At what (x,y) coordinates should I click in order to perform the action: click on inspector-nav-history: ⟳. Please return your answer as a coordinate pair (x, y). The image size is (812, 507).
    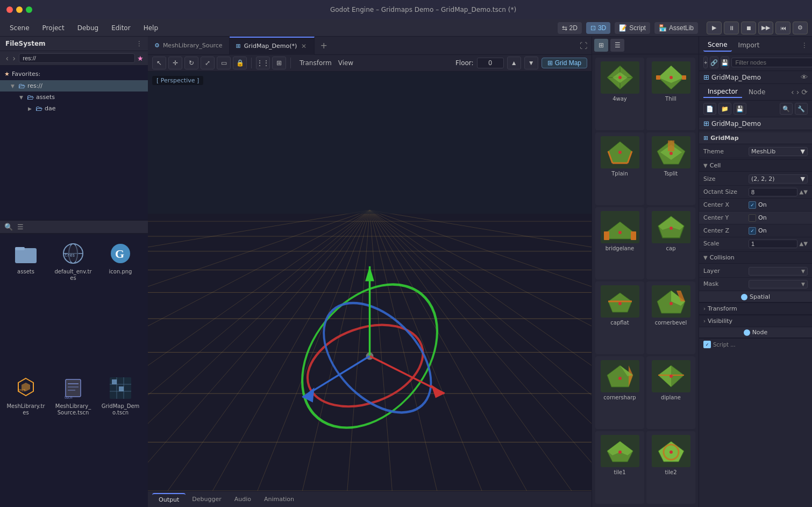
    Looking at the image, I should click on (804, 92).